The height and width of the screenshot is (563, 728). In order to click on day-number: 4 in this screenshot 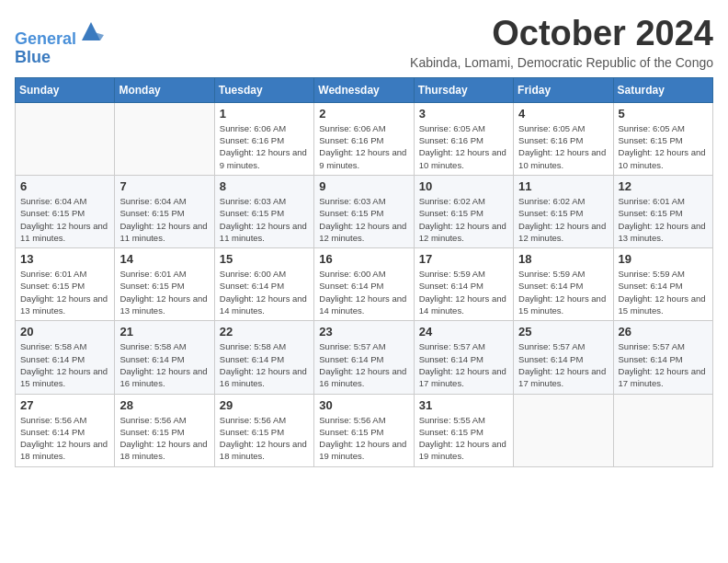, I will do `click(563, 114)`.